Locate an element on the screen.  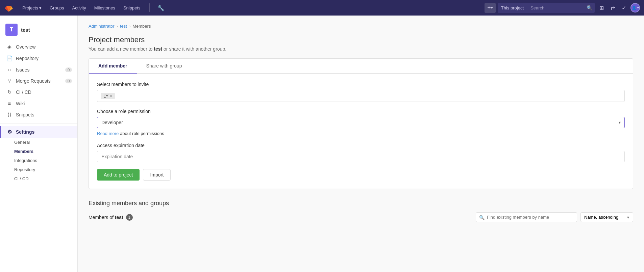
breadcrumb-sep-1: › is located at coordinates (117, 26).